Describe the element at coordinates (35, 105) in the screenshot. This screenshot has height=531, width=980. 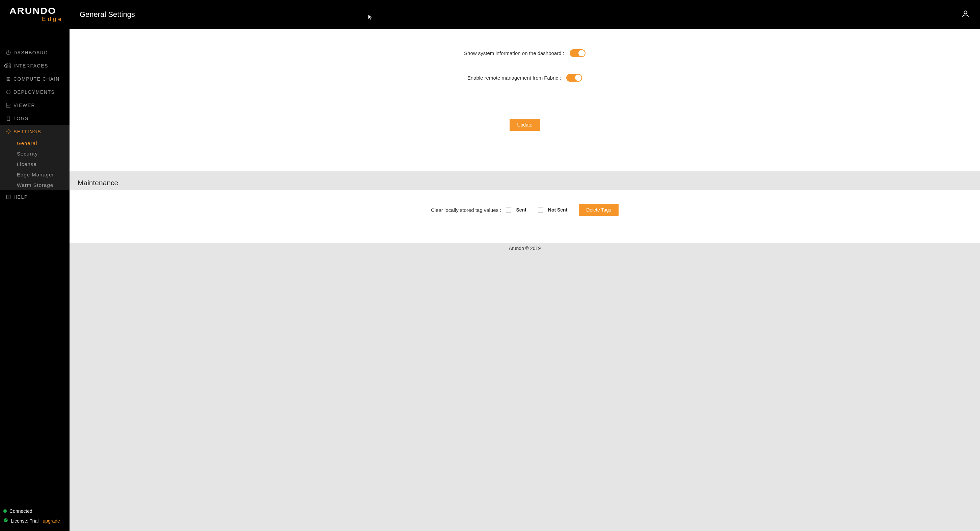
I see `sidebar-item-viewer: VIEWER` at that location.